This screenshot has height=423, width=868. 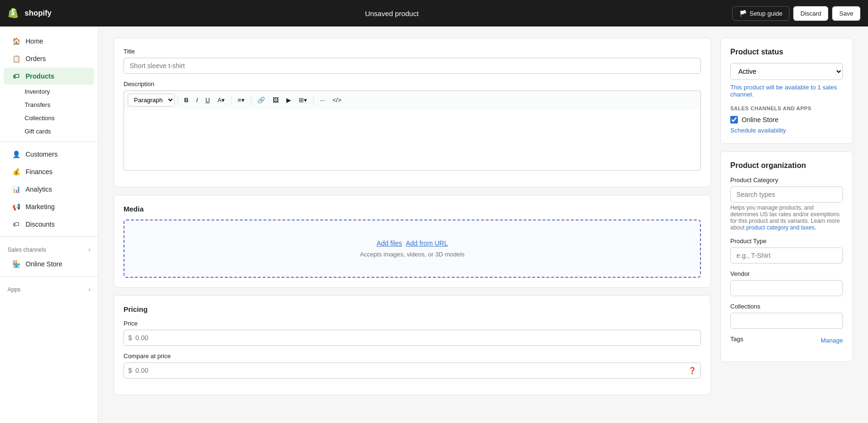 I want to click on compare-at-price-input, so click(x=412, y=370).